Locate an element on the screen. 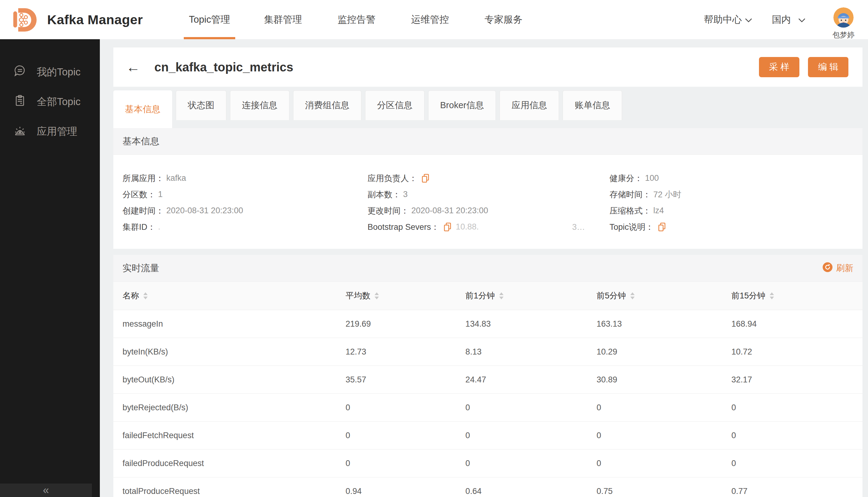 Image resolution: width=868 pixels, height=497 pixels. sidebar-item-label: 应用管理 is located at coordinates (57, 132).